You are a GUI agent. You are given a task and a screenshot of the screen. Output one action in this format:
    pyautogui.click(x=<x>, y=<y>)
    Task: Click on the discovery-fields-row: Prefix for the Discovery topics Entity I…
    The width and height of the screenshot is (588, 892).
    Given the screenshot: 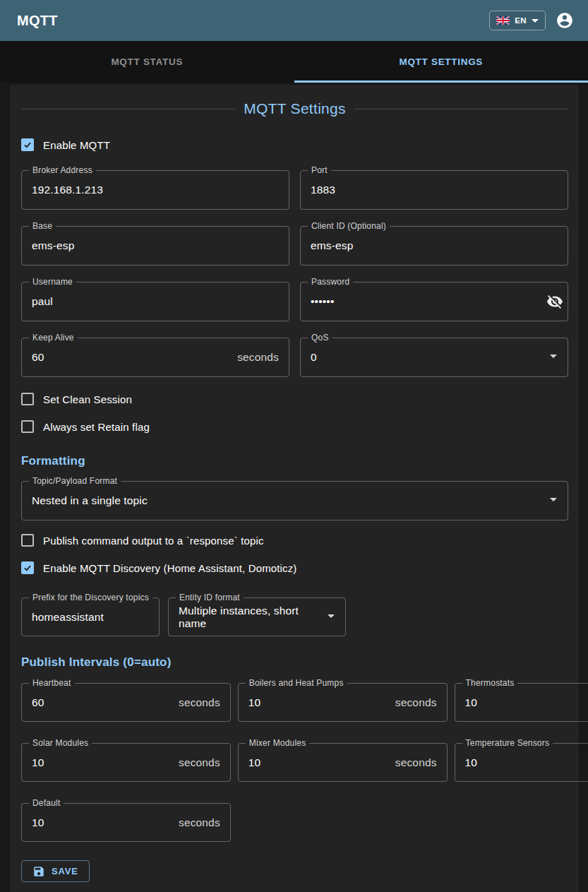 What is the action you would take?
    pyautogui.click(x=295, y=617)
    